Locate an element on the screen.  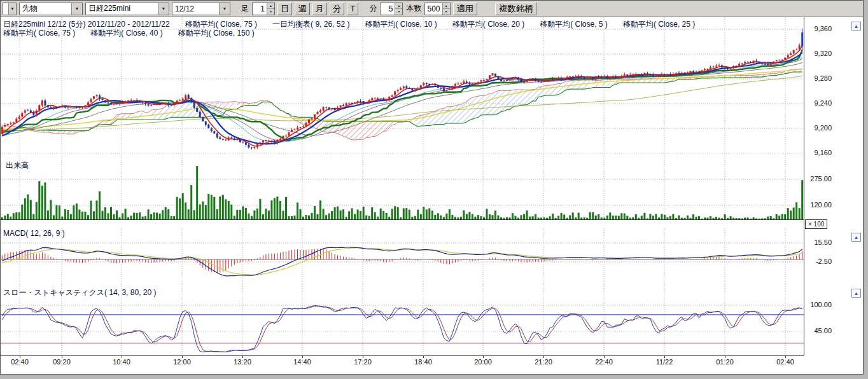
chart-menu-dropdown: ▼ is located at coordinates (10, 9).